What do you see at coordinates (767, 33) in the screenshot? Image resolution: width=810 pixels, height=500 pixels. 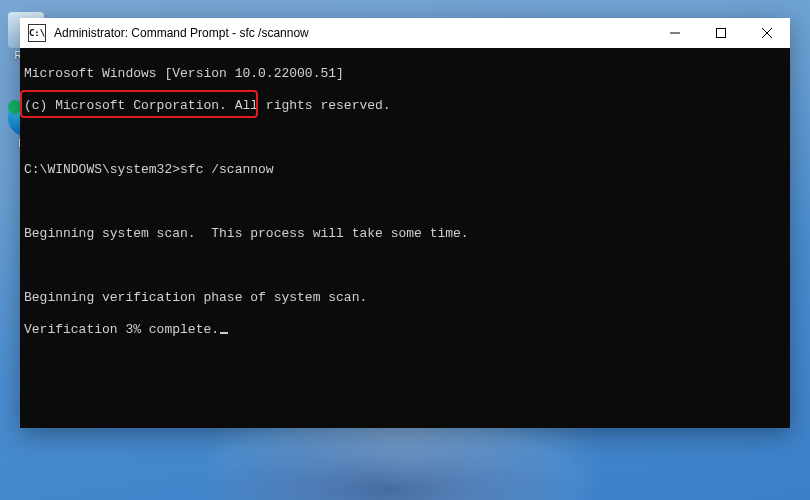 I see `close-button` at bounding box center [767, 33].